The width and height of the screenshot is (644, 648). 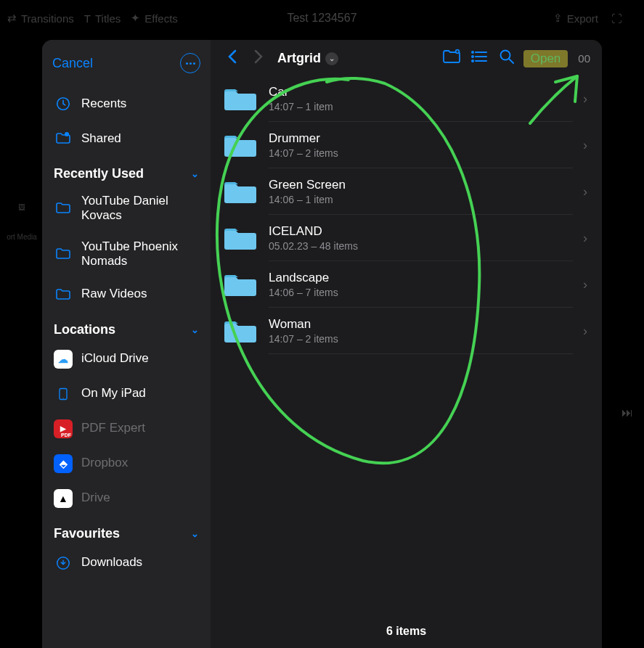 I want to click on folder-name: Landscape, so click(x=421, y=278).